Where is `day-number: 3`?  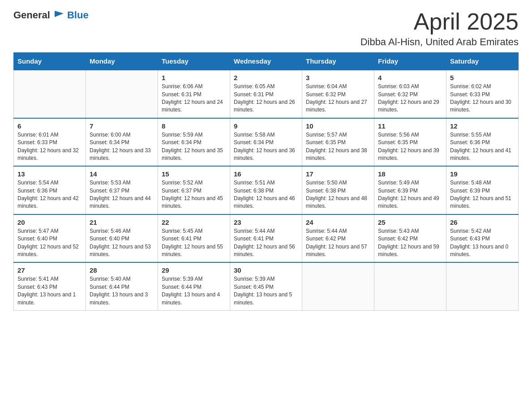
day-number: 3 is located at coordinates (338, 78).